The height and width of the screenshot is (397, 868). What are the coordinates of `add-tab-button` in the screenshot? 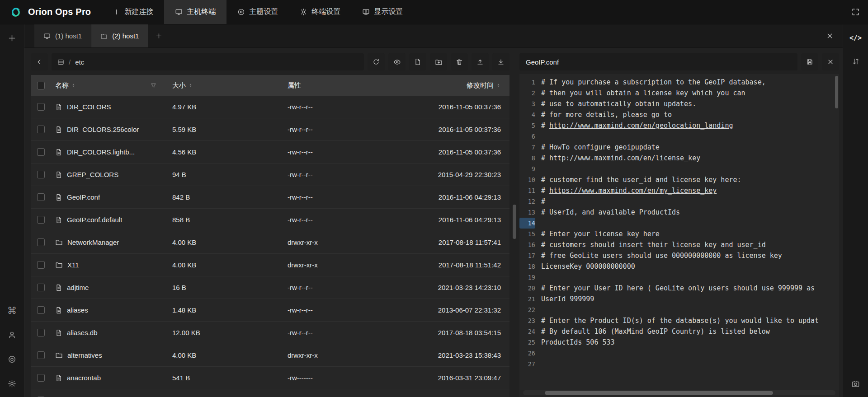 It's located at (159, 36).